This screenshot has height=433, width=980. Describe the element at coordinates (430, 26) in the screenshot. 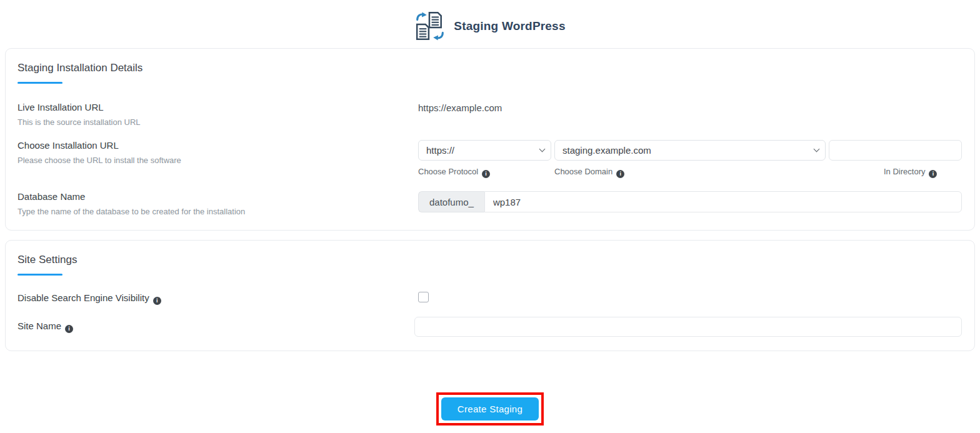

I see `staging-copy-icon` at that location.